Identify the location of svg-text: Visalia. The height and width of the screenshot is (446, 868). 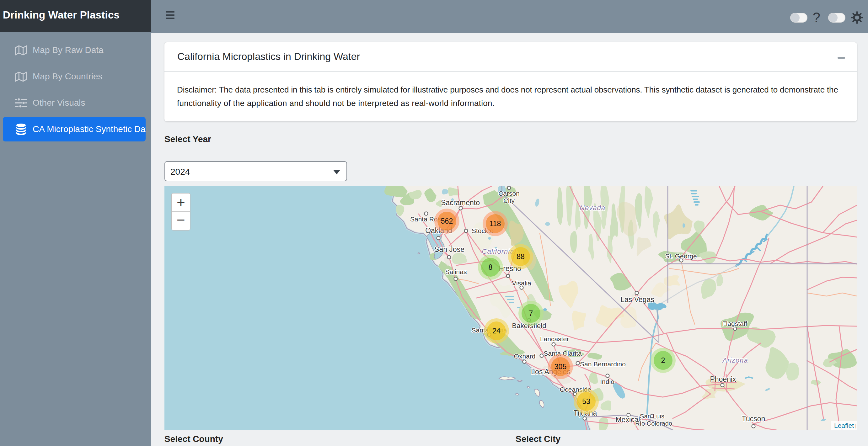
(522, 283).